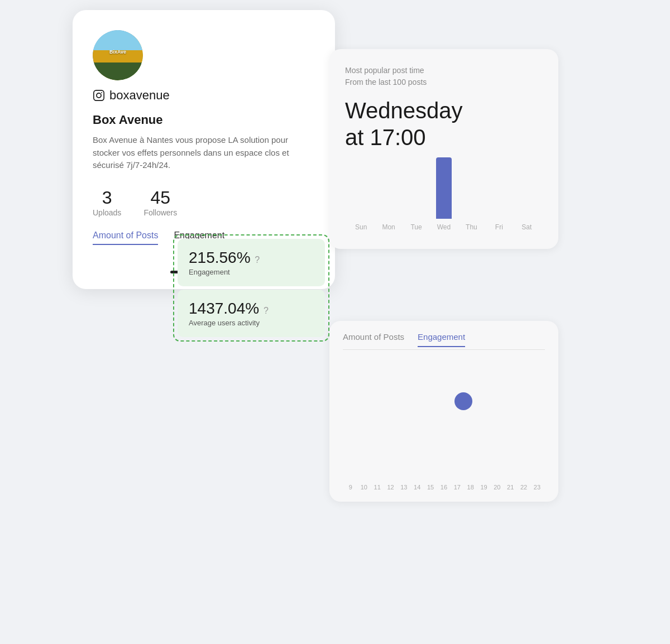 This screenshot has height=644, width=670. What do you see at coordinates (204, 120) in the screenshot?
I see `profile-display-name: Box Avenue` at bounding box center [204, 120].